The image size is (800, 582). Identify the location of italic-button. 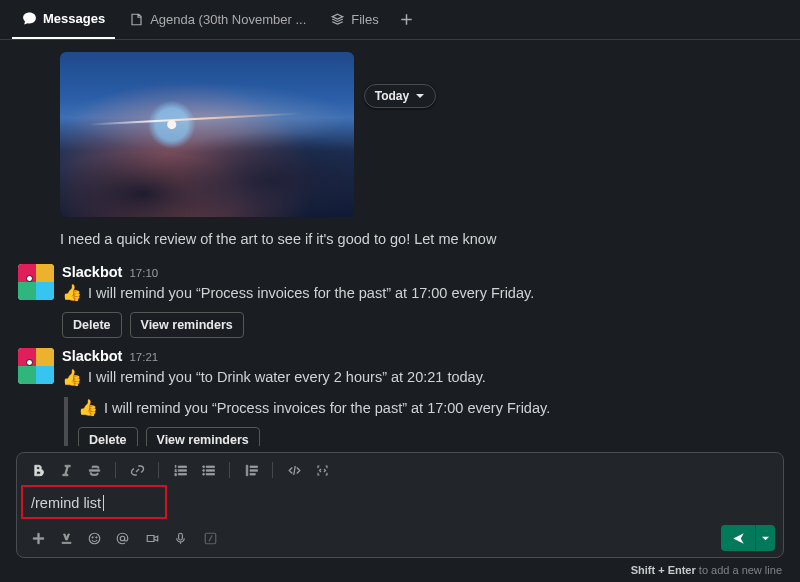
(66, 470).